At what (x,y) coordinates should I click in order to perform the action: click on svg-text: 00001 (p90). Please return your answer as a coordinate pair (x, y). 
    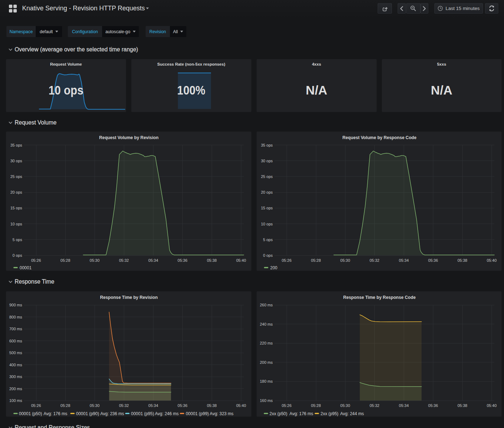
    Looking at the image, I should click on (88, 414).